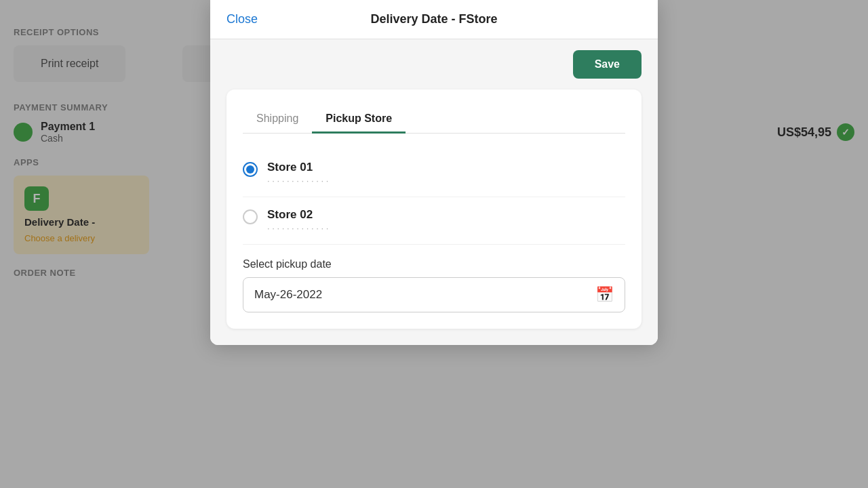 The width and height of the screenshot is (868, 488). I want to click on tab-pickup-store: Pickup Store, so click(359, 119).